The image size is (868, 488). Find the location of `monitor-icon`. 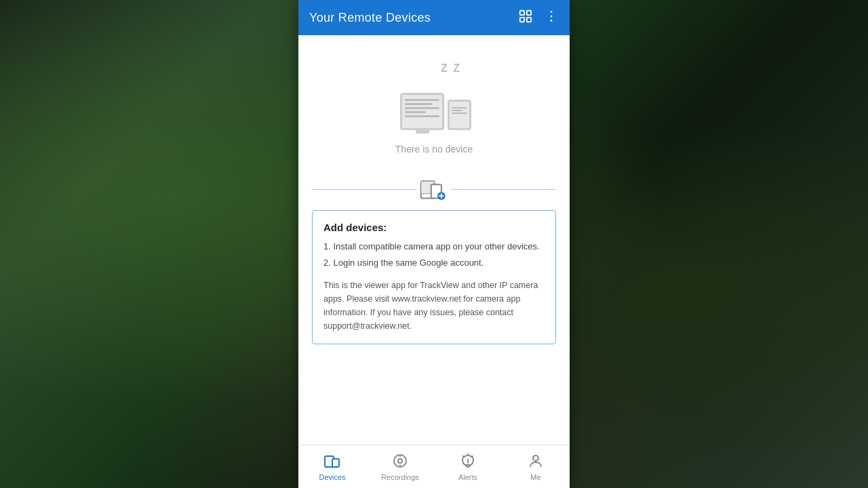

monitor-icon is located at coordinates (422, 111).